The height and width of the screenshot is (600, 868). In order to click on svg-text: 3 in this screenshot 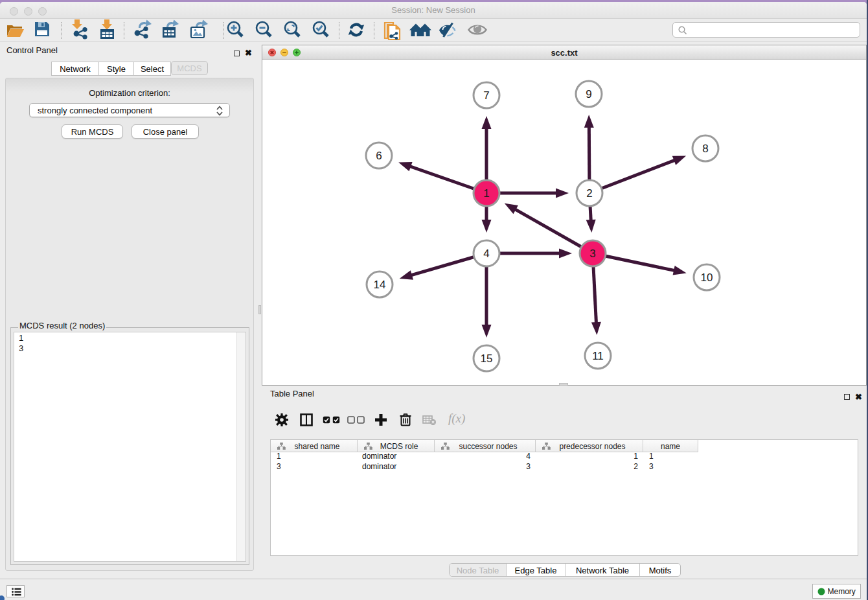, I will do `click(592, 254)`.